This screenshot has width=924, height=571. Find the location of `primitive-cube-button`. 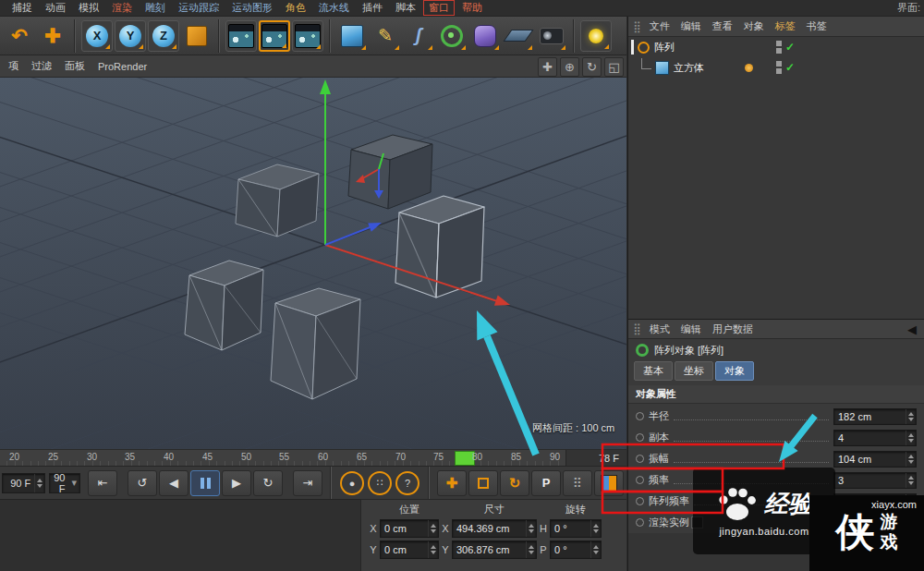

primitive-cube-button is located at coordinates (352, 36).